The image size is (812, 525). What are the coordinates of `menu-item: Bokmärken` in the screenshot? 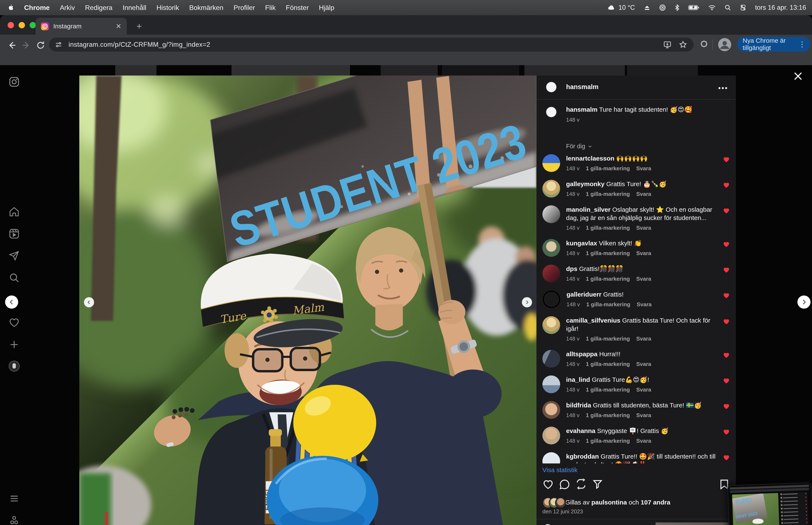 It's located at (206, 7).